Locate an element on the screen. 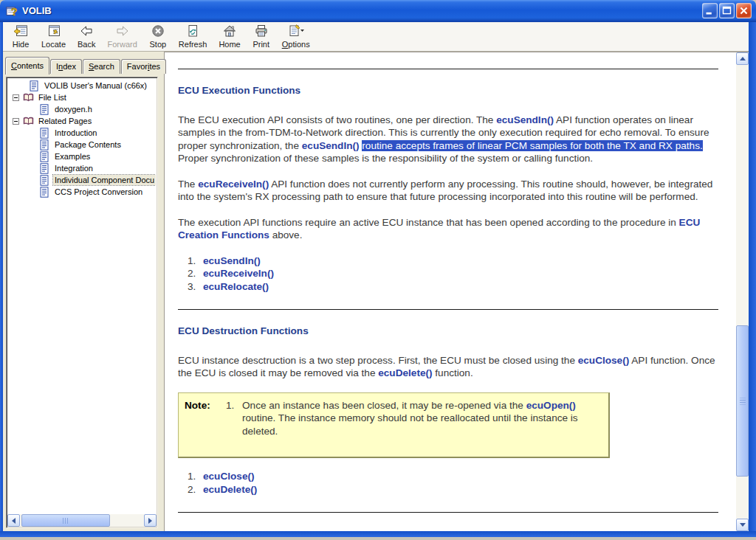  tree-item-integration: Integration is located at coordinates (82, 168).